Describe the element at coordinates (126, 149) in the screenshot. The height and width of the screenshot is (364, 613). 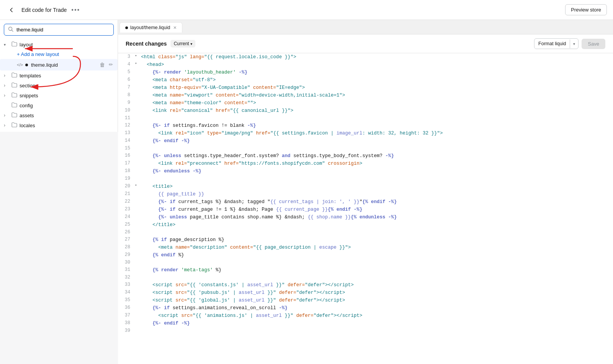
I see `line-number: 15` at that location.